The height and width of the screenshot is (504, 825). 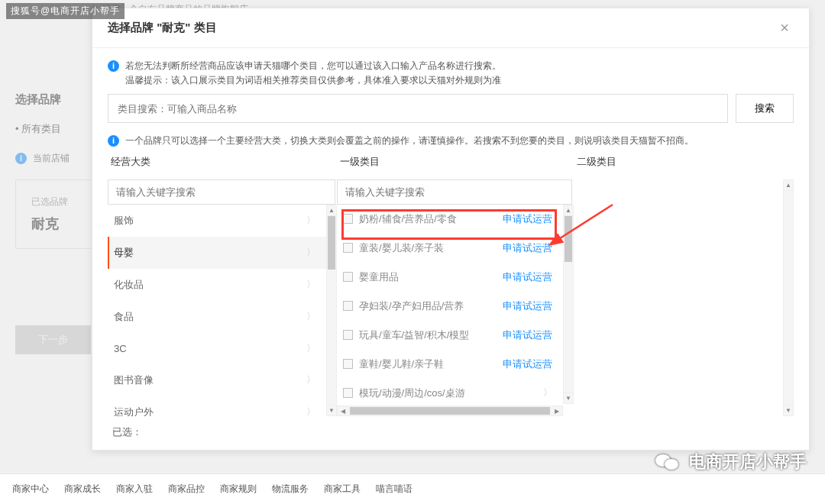 I want to click on col3-scrollbar: ▲ ▼, so click(x=788, y=298).